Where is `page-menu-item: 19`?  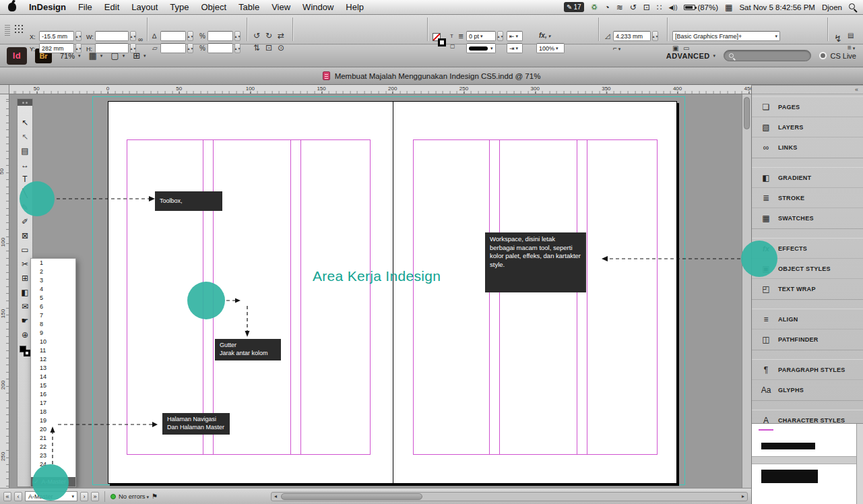 page-menu-item: 19 is located at coordinates (53, 420).